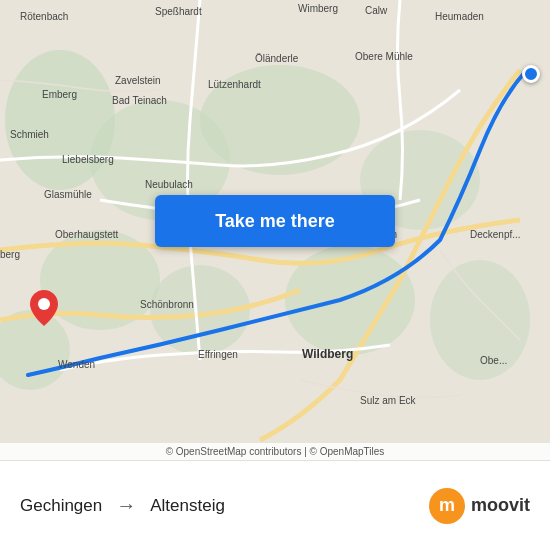 The height and width of the screenshot is (550, 550). I want to click on svg-text: Obe..., so click(494, 360).